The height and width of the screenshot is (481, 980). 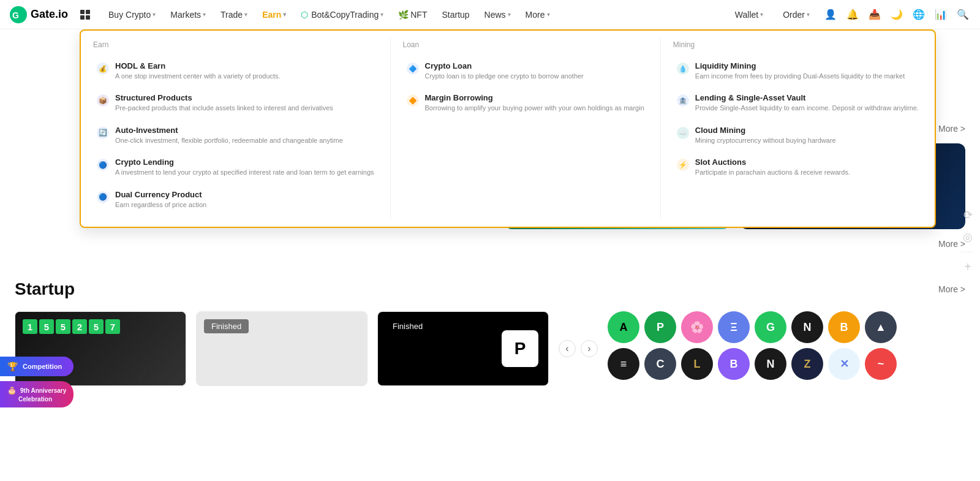 I want to click on token-icon: Z, so click(x=807, y=364).